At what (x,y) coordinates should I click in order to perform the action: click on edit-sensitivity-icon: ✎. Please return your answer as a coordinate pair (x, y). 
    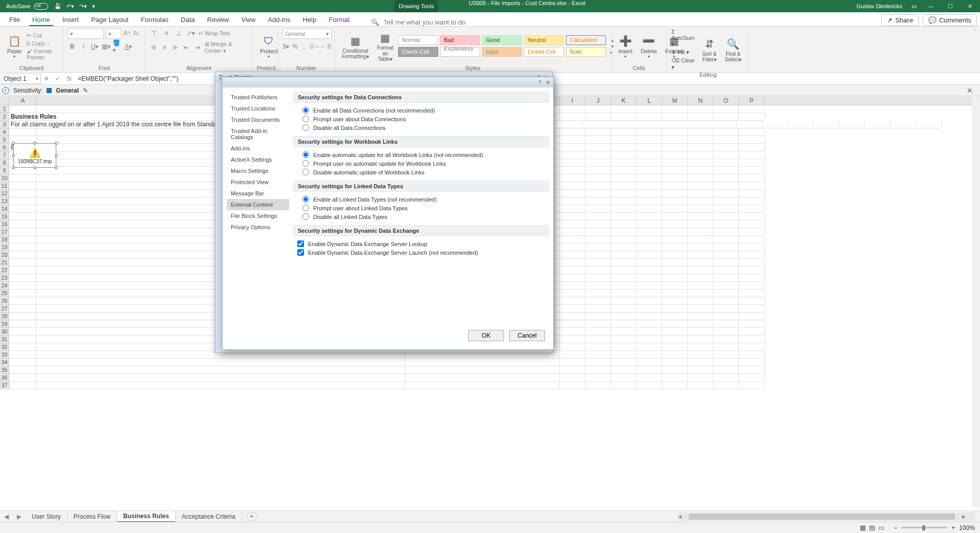
    Looking at the image, I should click on (85, 91).